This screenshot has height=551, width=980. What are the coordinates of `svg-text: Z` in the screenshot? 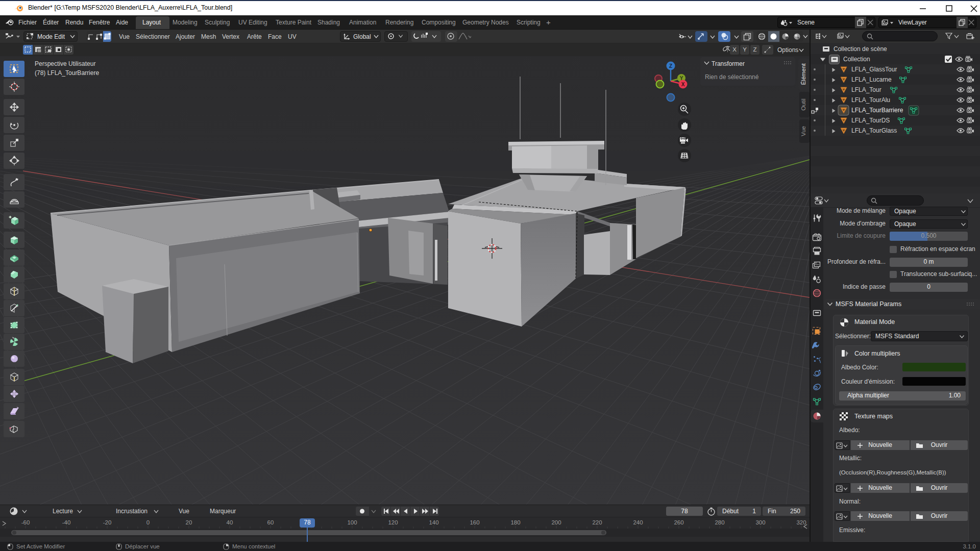 It's located at (671, 66).